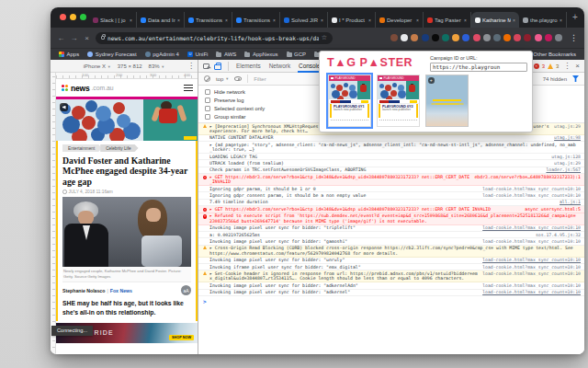  What do you see at coordinates (447, 20) in the screenshot?
I see `browser-tab: Tag Paster ×` at bounding box center [447, 20].